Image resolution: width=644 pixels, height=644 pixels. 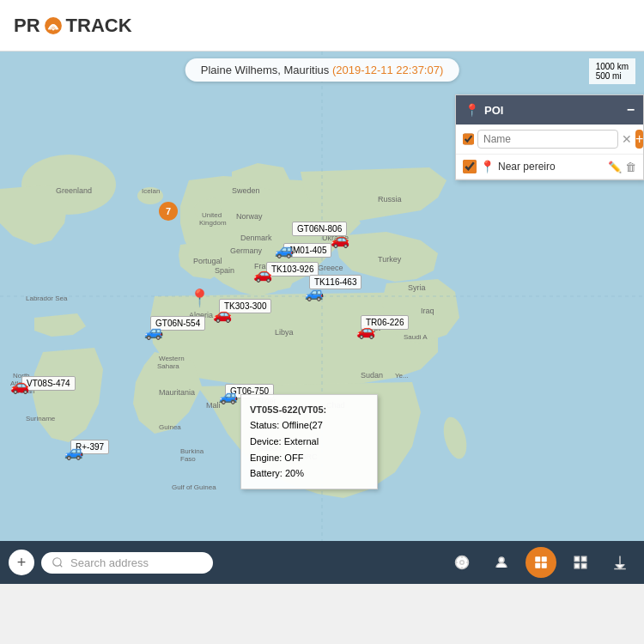 What do you see at coordinates (541, 562) in the screenshot?
I see `cluster-icon` at bounding box center [541, 562].